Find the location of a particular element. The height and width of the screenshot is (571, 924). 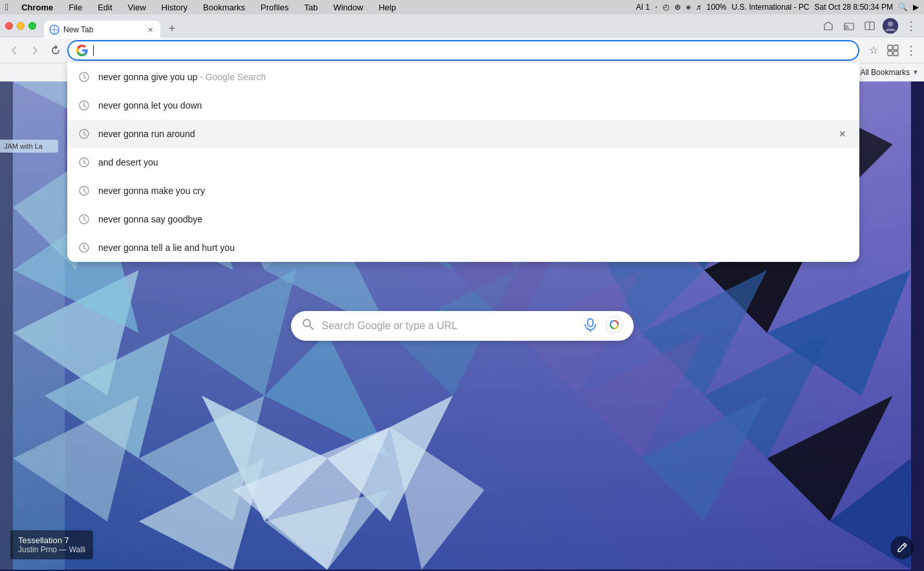

menu-bar:  Chrome File Edit View History Bookmark… is located at coordinates (462, 7).